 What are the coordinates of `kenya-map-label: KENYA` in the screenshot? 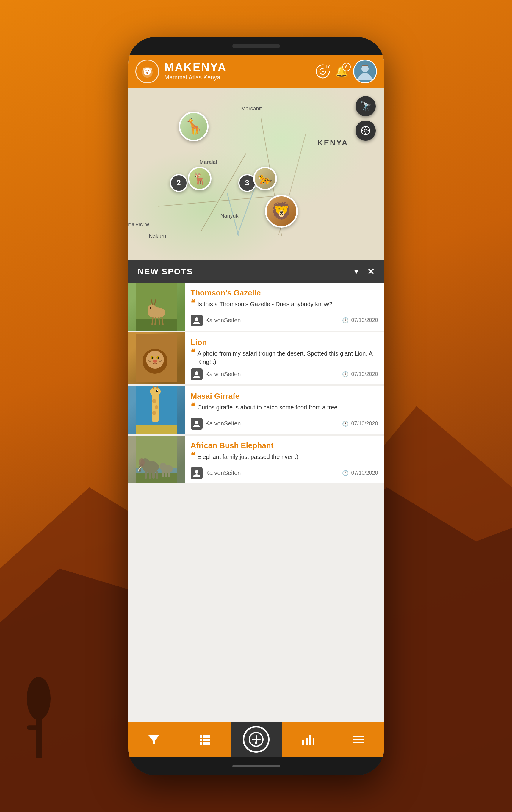 It's located at (333, 143).